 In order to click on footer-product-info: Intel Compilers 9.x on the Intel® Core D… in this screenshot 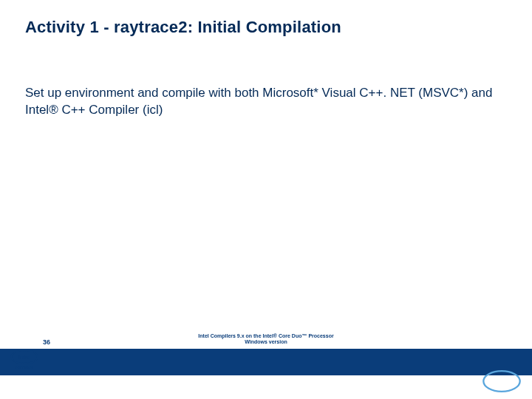, I will do `click(266, 340)`.